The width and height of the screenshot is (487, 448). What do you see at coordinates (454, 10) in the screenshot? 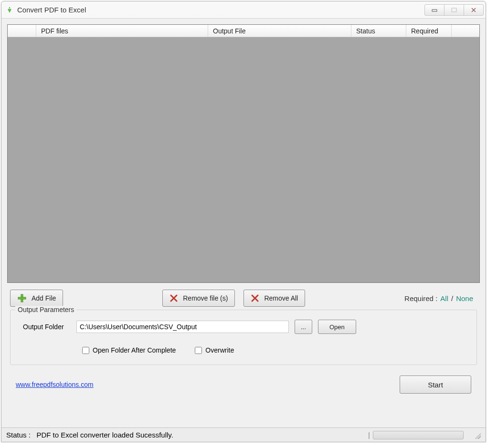
I see `maximize-button` at bounding box center [454, 10].